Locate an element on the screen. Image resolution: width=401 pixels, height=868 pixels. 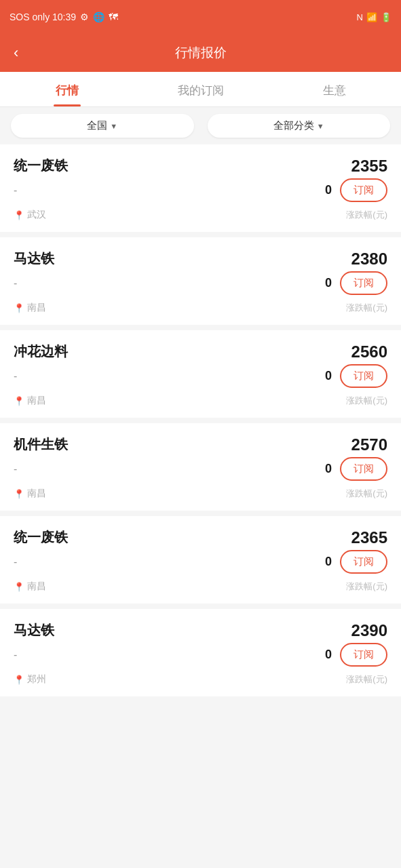
item-price: 2380 is located at coordinates (369, 259).